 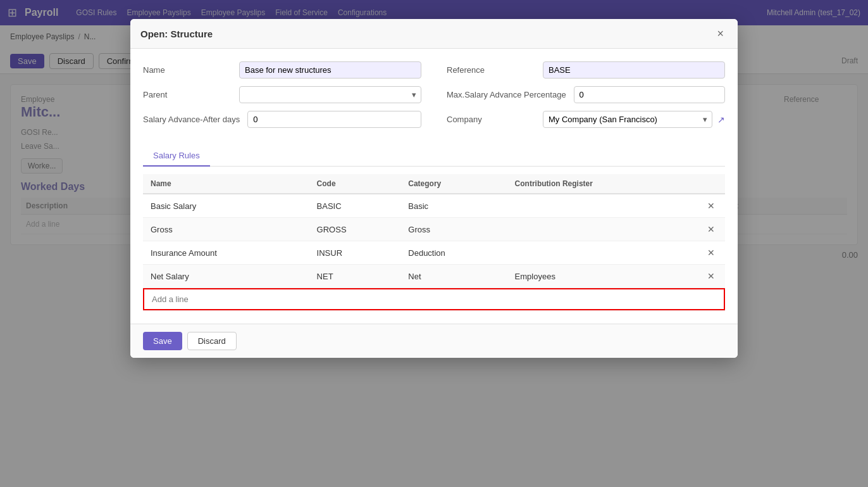 What do you see at coordinates (434, 253) in the screenshot?
I see `table-row: Insurance Amount INSUR Deduction ✕` at bounding box center [434, 253].